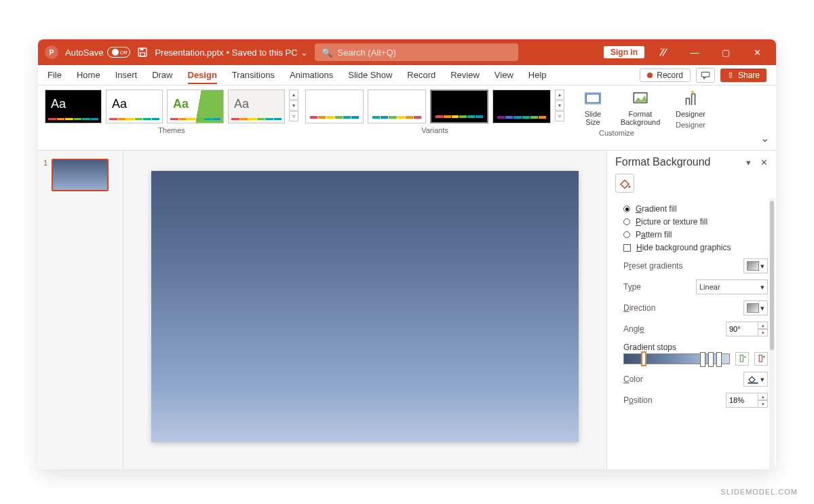 The image size is (814, 504). Describe the element at coordinates (659, 209) in the screenshot. I see `gradient-fill-label: radient fill` at that location.